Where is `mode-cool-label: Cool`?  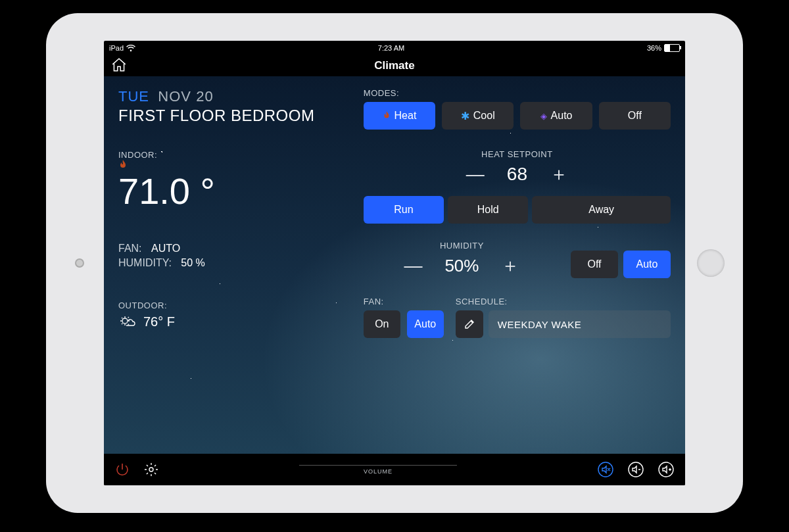 mode-cool-label: Cool is located at coordinates (484, 116).